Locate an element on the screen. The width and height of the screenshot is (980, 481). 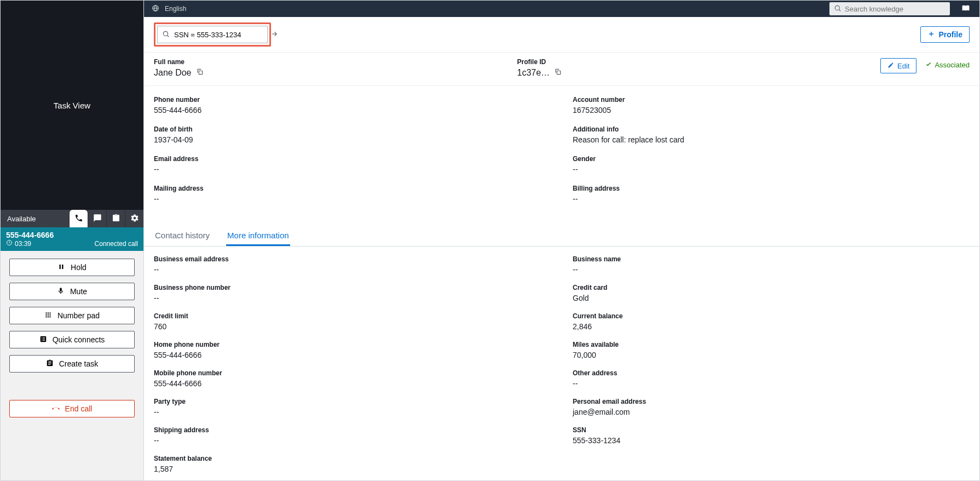
globe-icon is located at coordinates (155, 9).